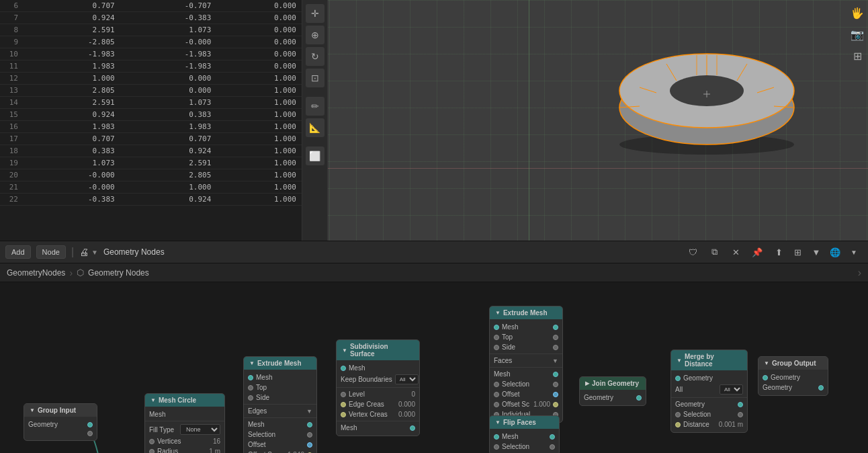 This screenshot has height=453, width=868. I want to click on group-input-geometry-row: Geometry, so click(60, 425).